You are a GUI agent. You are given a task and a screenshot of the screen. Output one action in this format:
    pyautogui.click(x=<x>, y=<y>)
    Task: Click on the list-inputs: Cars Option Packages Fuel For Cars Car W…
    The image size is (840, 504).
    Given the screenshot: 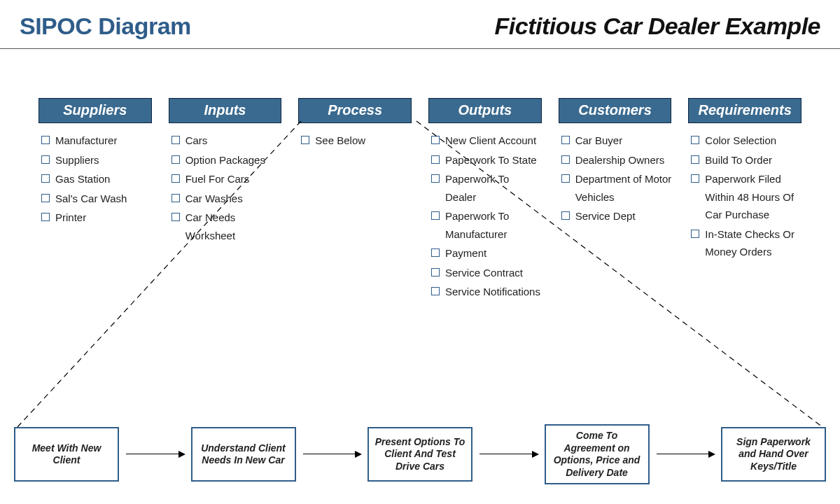 What is the action you would take?
    pyautogui.click(x=225, y=188)
    